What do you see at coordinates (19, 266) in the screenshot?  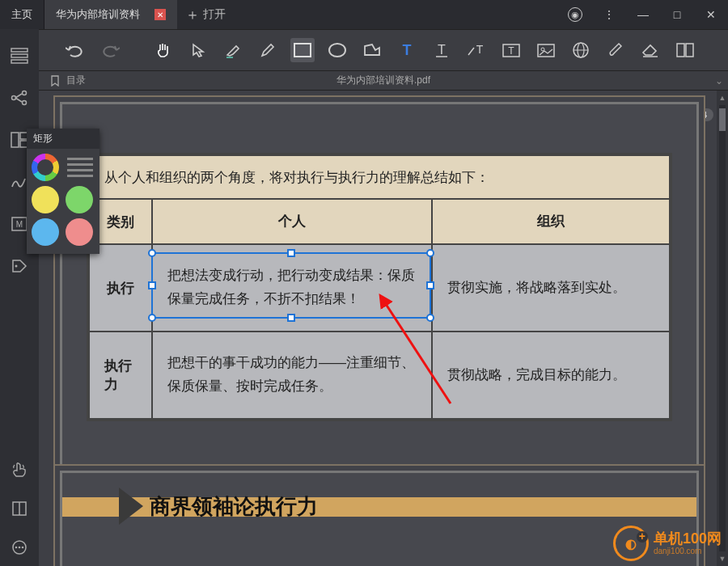 I see `sidebar-item-tag` at bounding box center [19, 266].